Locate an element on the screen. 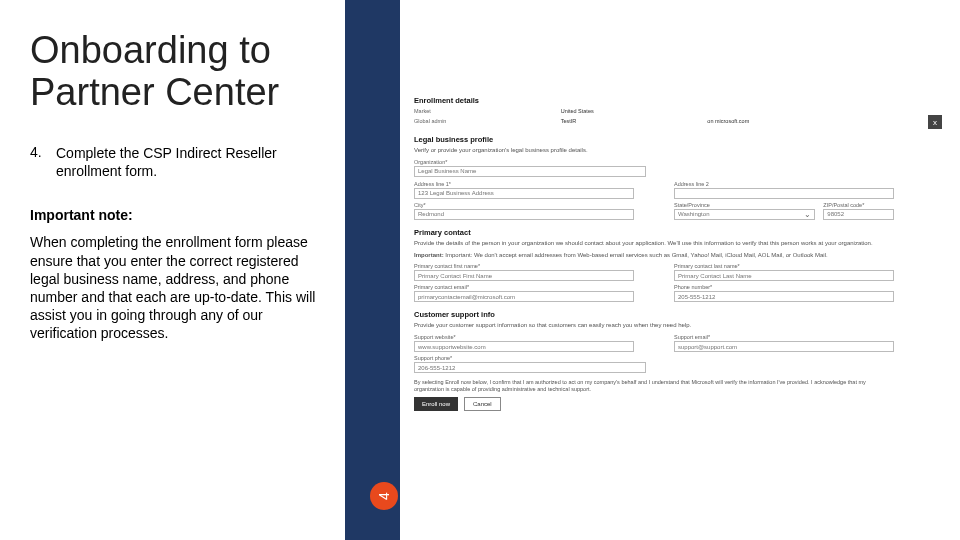 The image size is (960, 540). pc-first-label: Primary contact first name* is located at coordinates (524, 266).